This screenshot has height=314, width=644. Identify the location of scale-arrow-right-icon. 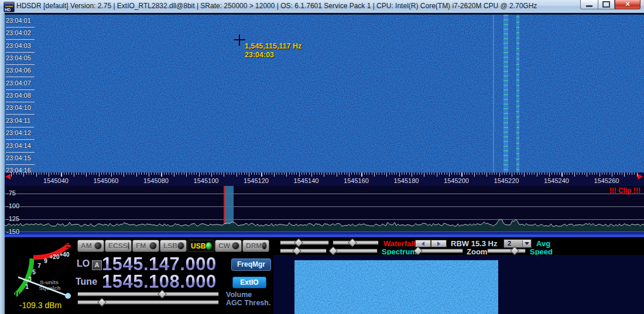
(640, 177).